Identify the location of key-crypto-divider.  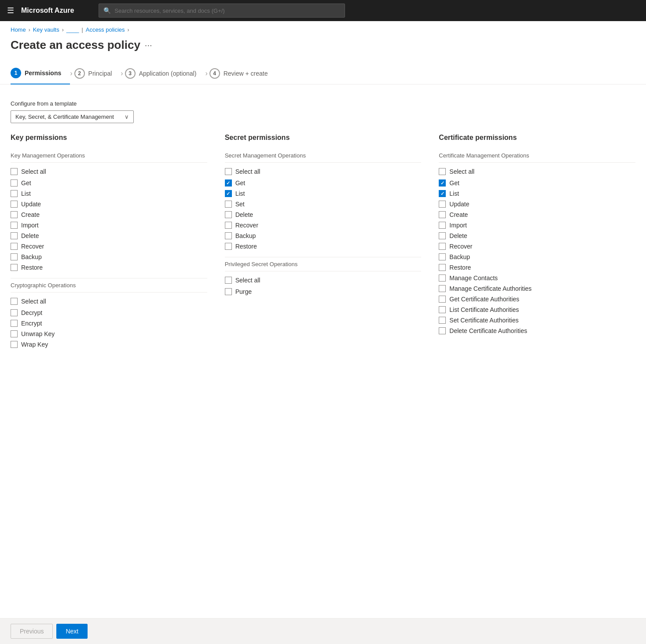
(109, 292).